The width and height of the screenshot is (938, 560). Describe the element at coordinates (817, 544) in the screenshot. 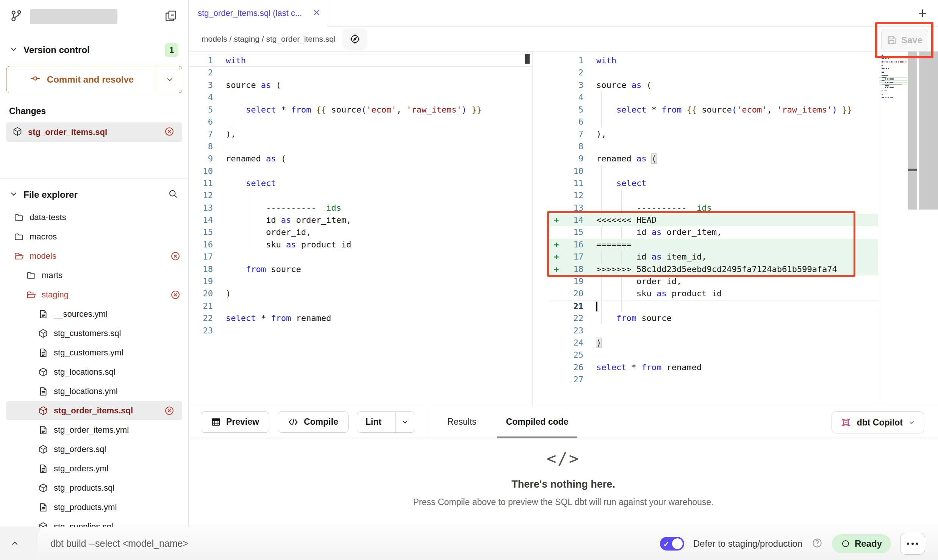

I see `help-icon` at that location.